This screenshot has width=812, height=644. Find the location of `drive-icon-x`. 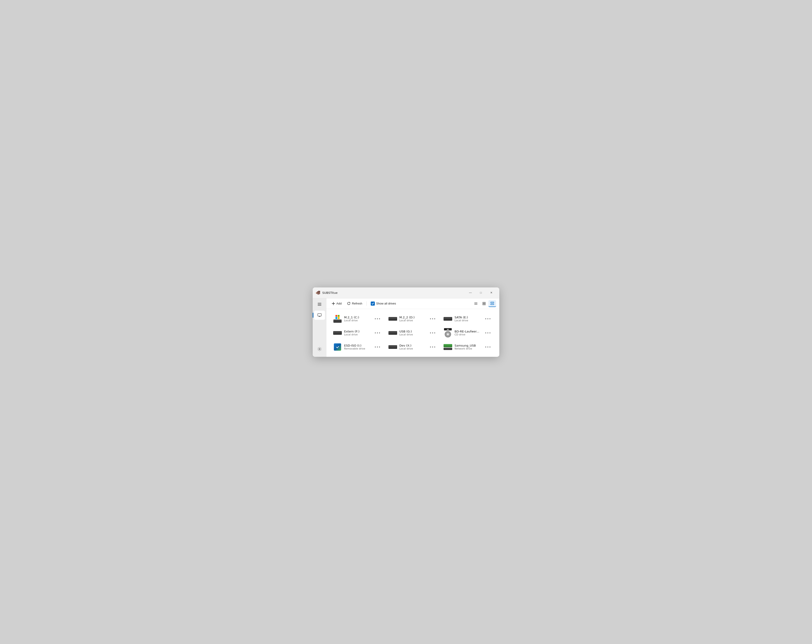

drive-icon-x is located at coordinates (392, 347).